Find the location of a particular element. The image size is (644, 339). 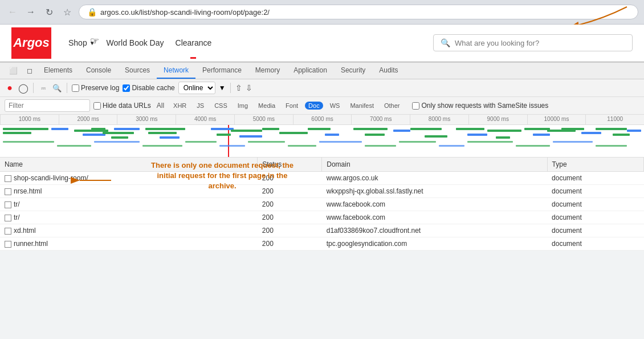

nav-clearance: Clearance is located at coordinates (194, 43).